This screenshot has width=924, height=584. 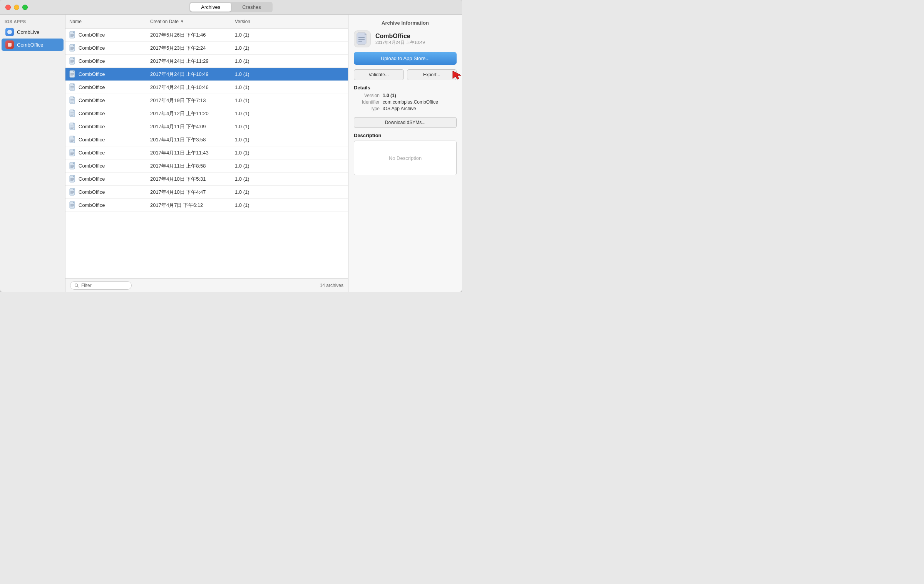 I want to click on col-header-version: Version, so click(x=290, y=22).